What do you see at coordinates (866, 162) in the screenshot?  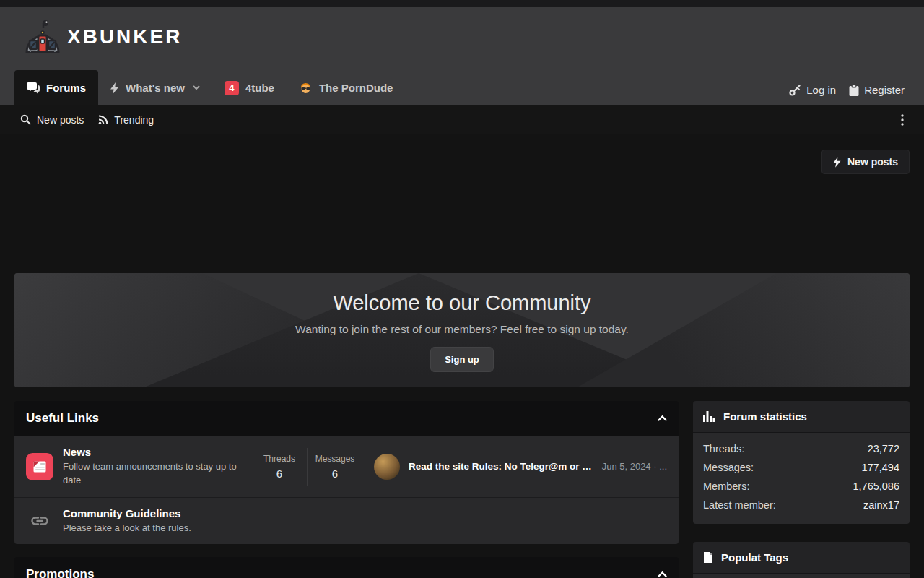 I see `new-posts-button: New posts` at bounding box center [866, 162].